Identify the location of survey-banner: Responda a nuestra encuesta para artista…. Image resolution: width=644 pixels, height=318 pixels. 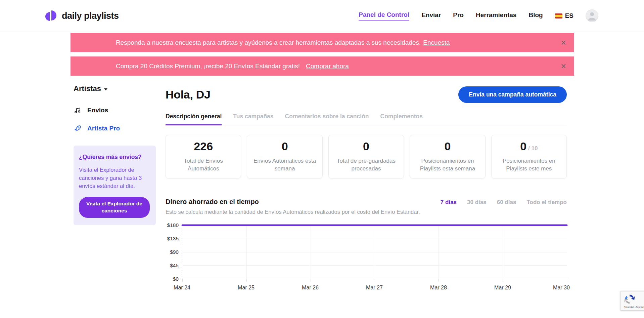
(322, 42).